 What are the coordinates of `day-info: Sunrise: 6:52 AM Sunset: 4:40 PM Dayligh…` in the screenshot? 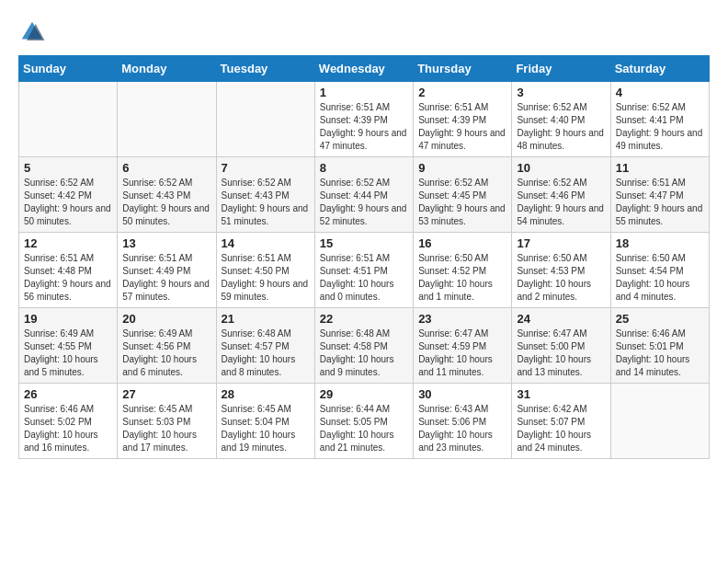 It's located at (561, 127).